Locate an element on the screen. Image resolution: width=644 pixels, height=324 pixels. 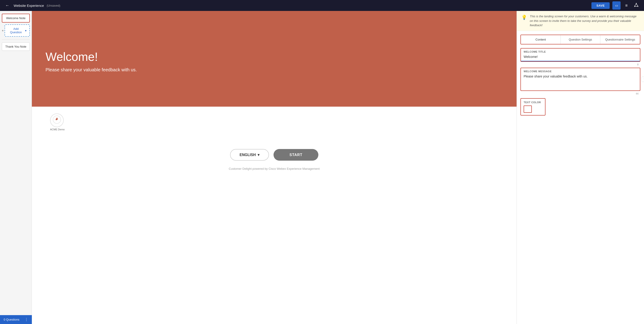
questions-count-label: 0 Questions is located at coordinates (12, 319).